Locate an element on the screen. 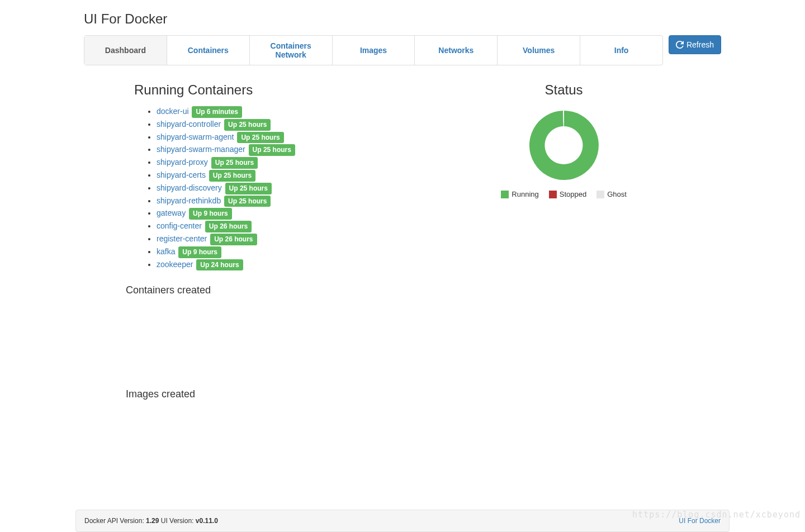 The width and height of the screenshot is (805, 532). container-link: shipyard-discovery is located at coordinates (189, 188).